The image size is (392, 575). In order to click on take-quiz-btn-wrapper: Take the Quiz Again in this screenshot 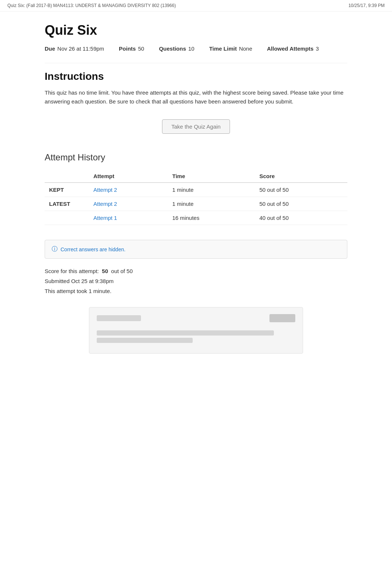, I will do `click(196, 126)`.